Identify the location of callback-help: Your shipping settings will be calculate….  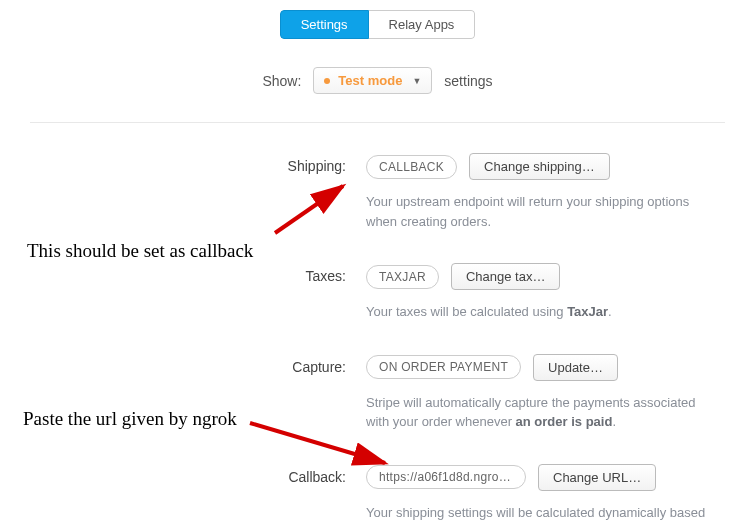
(536, 514).